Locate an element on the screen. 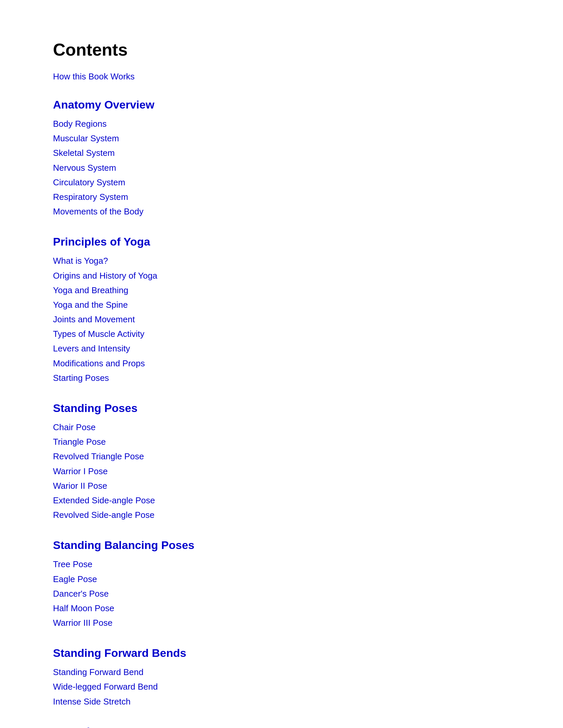 The height and width of the screenshot is (728, 563). section-item-principles-of-yoga-6: Levers and Intensity is located at coordinates (282, 349).